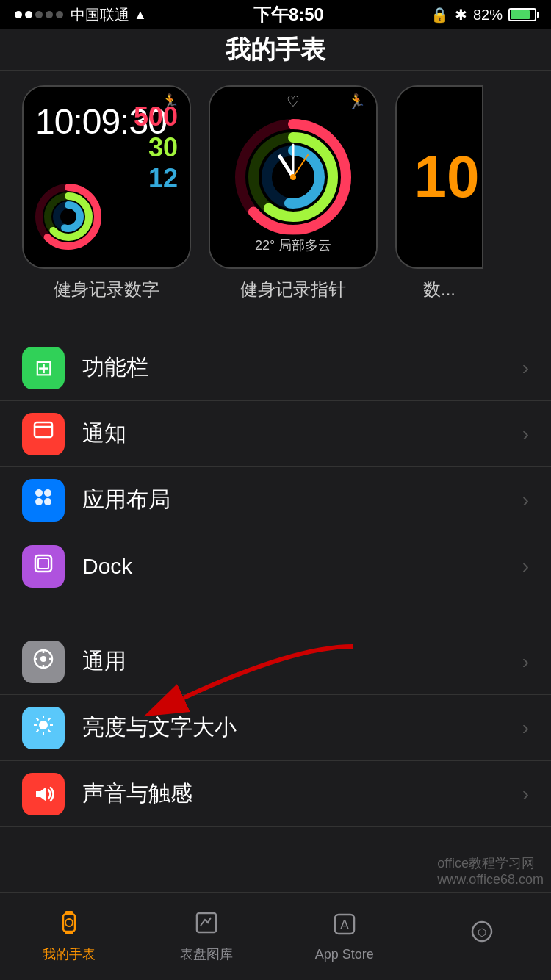 This screenshot has width=551, height=980. I want to click on tab-item-watch-faces: 表盘图库, so click(207, 936).